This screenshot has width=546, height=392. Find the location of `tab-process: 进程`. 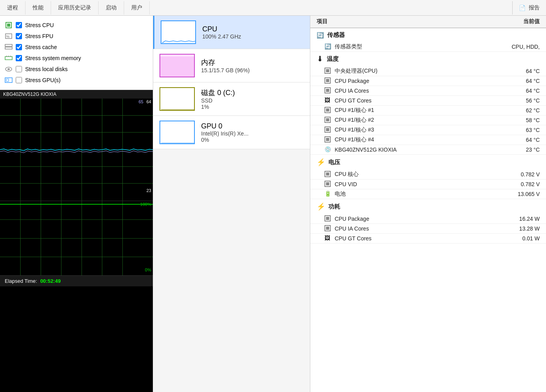

tab-process: 进程 is located at coordinates (13, 8).